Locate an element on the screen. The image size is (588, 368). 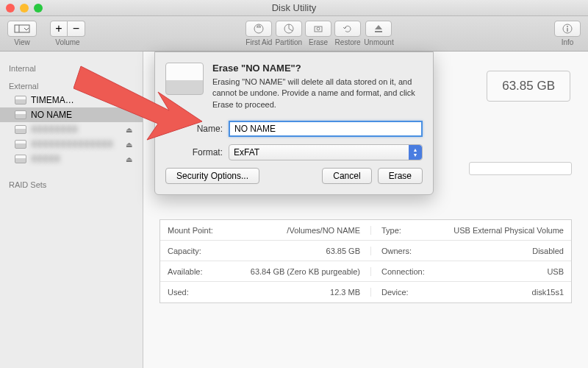
first-aid-button is located at coordinates (259, 29).